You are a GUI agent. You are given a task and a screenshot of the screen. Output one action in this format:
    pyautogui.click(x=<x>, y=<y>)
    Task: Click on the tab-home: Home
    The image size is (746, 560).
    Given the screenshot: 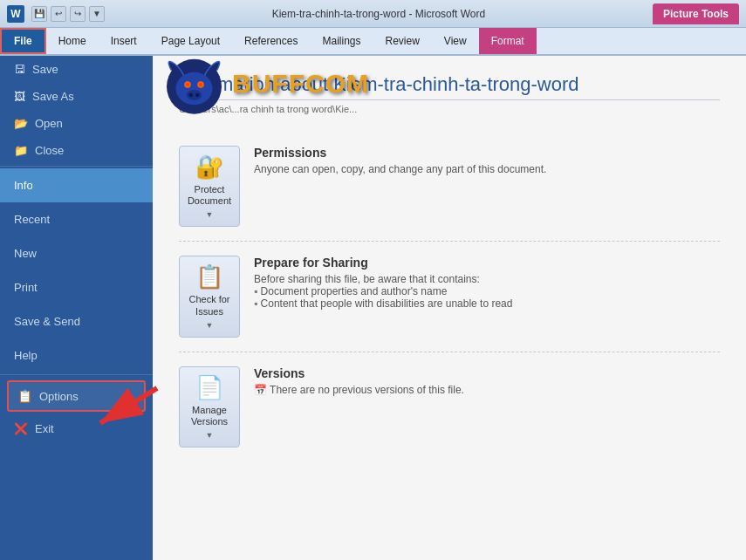 What is the action you would take?
    pyautogui.click(x=72, y=41)
    